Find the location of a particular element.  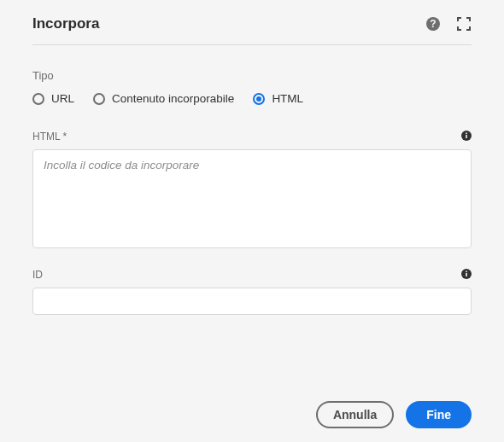

radio-url: URL is located at coordinates (53, 99).